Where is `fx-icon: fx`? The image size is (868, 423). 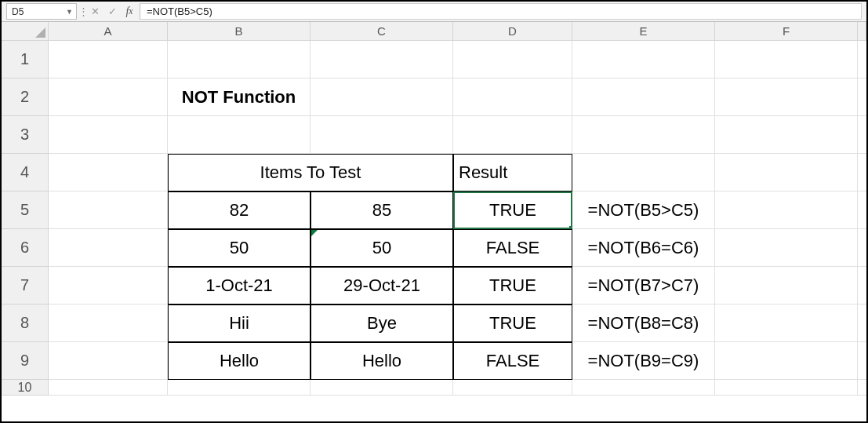
fx-icon: fx is located at coordinates (129, 11).